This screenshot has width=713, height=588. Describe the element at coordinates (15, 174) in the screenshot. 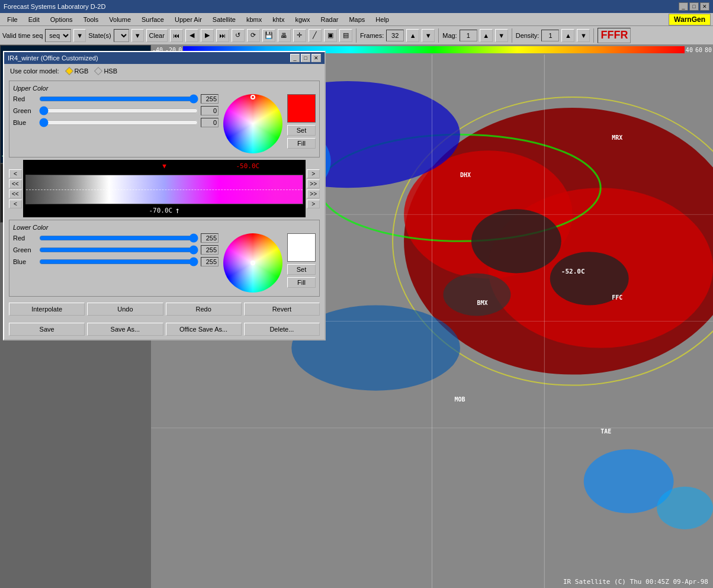

I see `ramp-left-small: <` at that location.